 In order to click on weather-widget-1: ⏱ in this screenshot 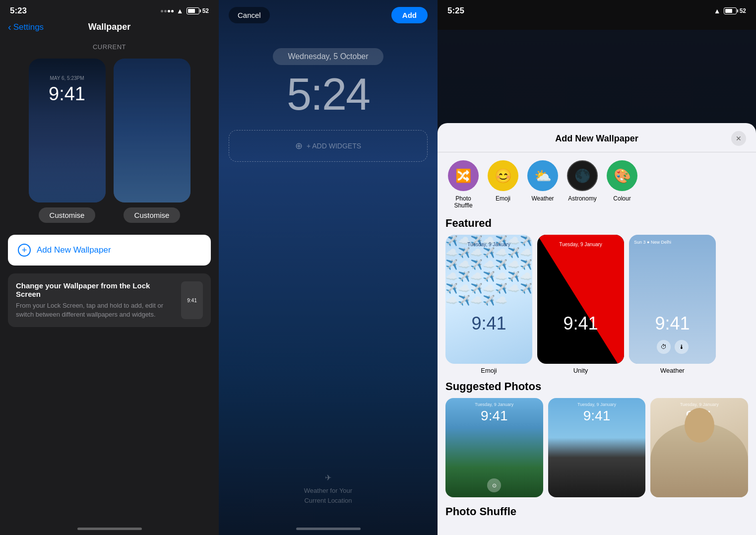, I will do `click(664, 347)`.